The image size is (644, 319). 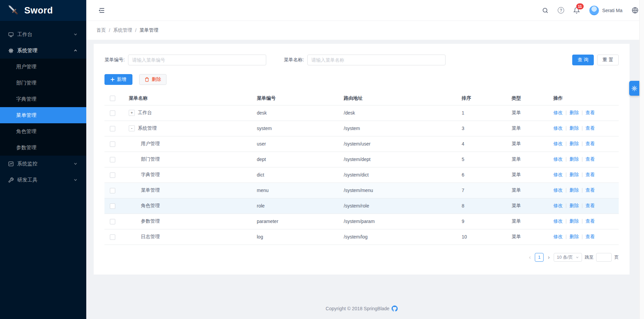 What do you see at coordinates (549, 257) in the screenshot?
I see `next-page-button: ›` at bounding box center [549, 257].